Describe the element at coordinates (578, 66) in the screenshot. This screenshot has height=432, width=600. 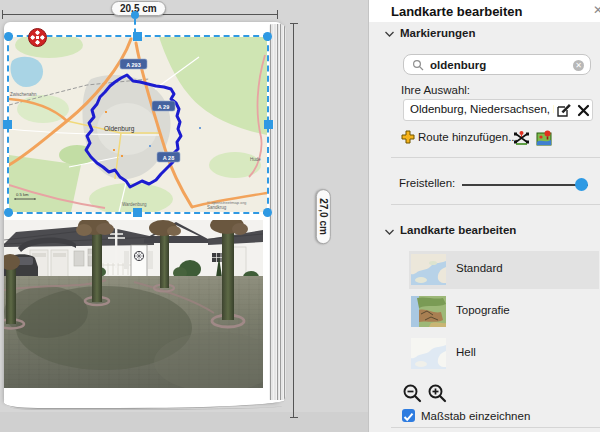
I see `search-clear-icon: ✕` at that location.